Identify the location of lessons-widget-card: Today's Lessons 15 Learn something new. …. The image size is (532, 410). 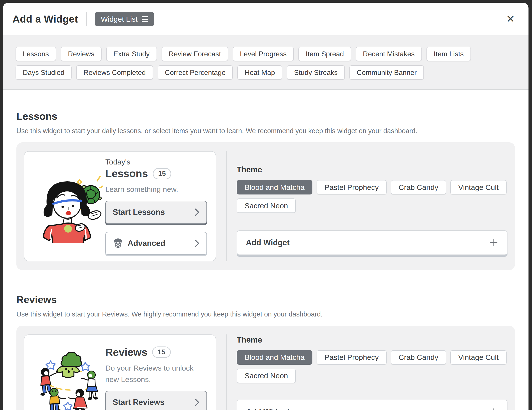
(120, 206).